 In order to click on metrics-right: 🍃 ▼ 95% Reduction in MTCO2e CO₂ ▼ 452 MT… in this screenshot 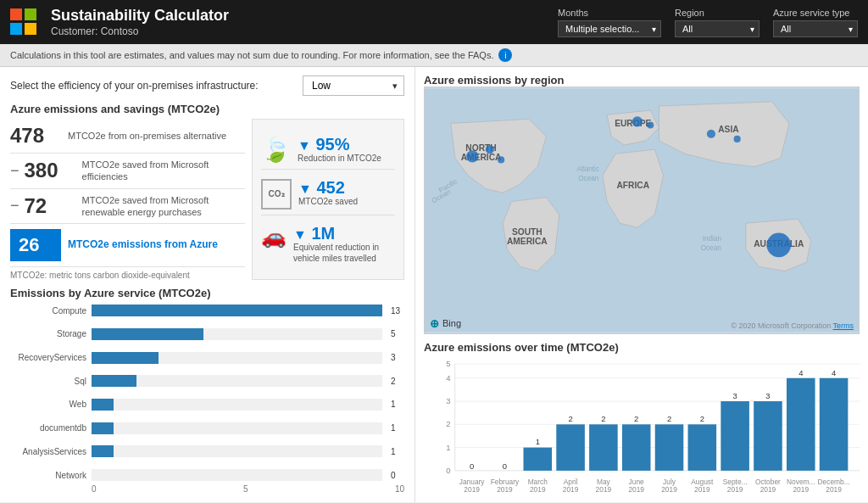, I will do `click(328, 199)`.